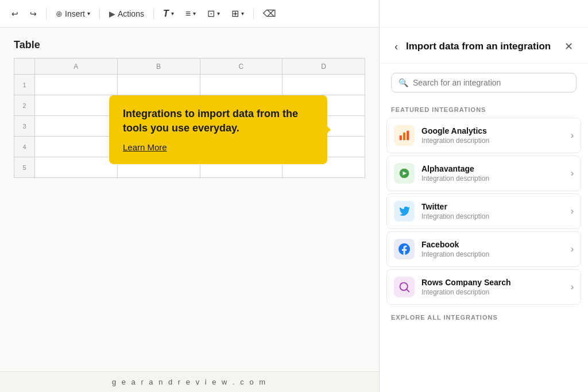 This screenshot has height=392, width=588. Describe the element at coordinates (76, 147) in the screenshot. I see `cell-a4` at that location.